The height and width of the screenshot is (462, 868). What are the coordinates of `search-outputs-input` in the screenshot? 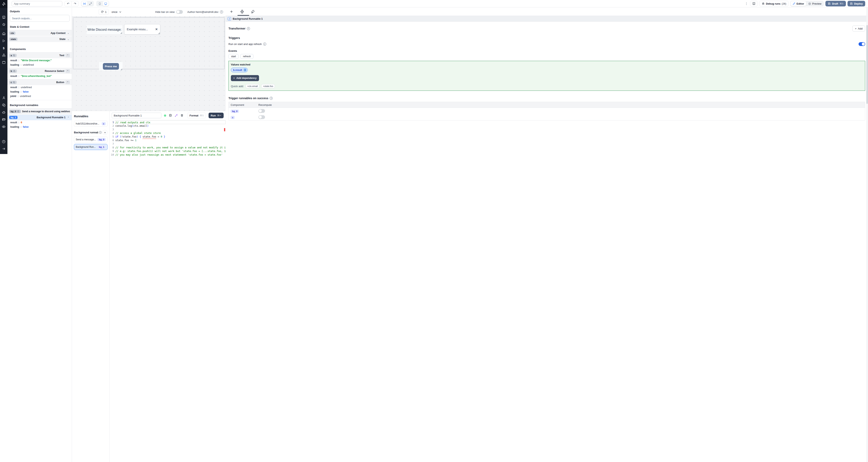 It's located at (40, 18).